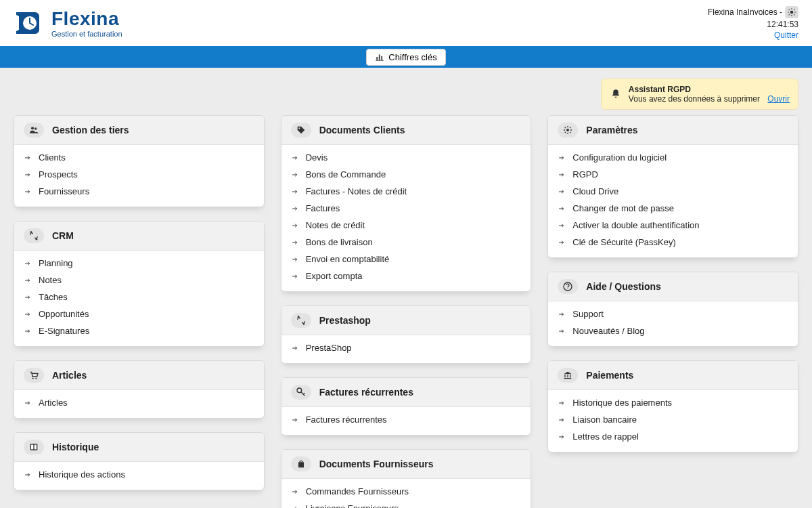 Image resolution: width=812 pixels, height=508 pixels. What do you see at coordinates (139, 297) in the screenshot?
I see `nav-item: Tâches` at bounding box center [139, 297].